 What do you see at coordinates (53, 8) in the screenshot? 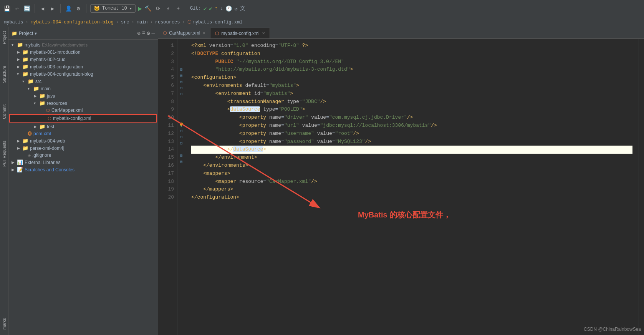
I see `forward-icon: ▶` at bounding box center [53, 8].